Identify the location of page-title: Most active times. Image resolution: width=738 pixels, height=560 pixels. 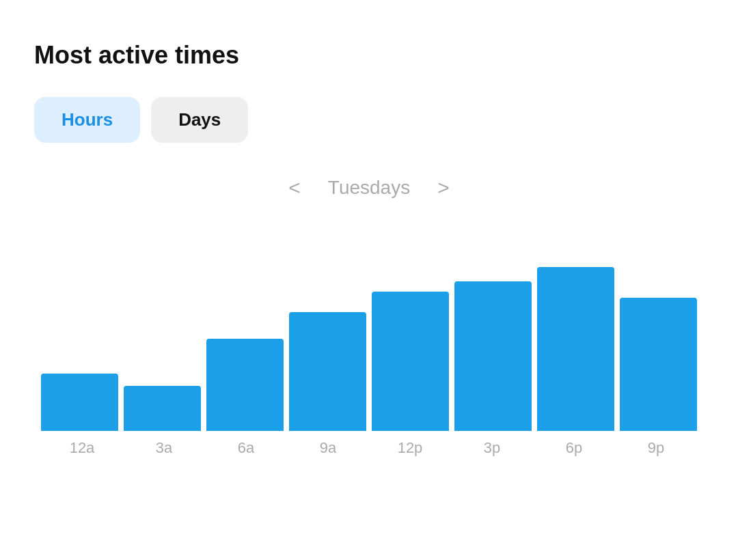
(369, 55).